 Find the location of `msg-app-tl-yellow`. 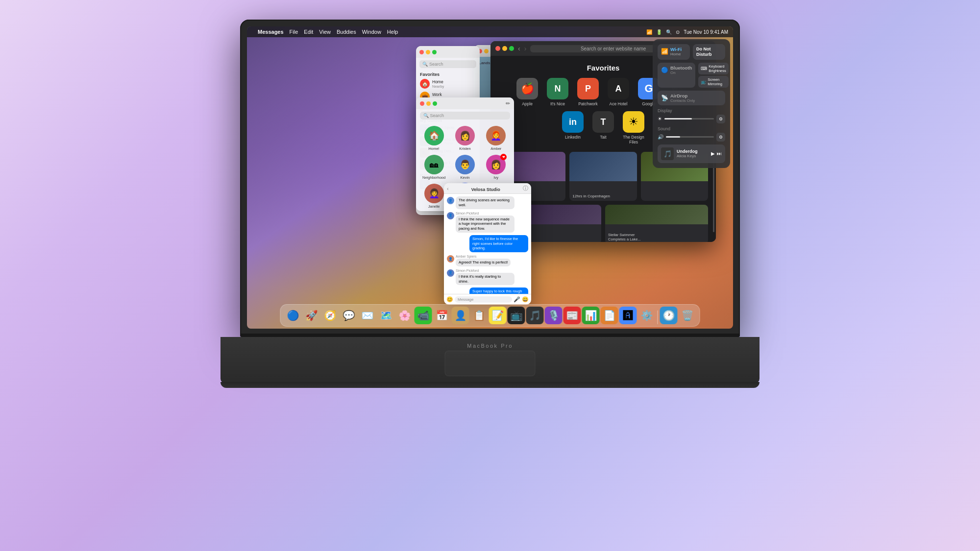

msg-app-tl-yellow is located at coordinates (428, 104).